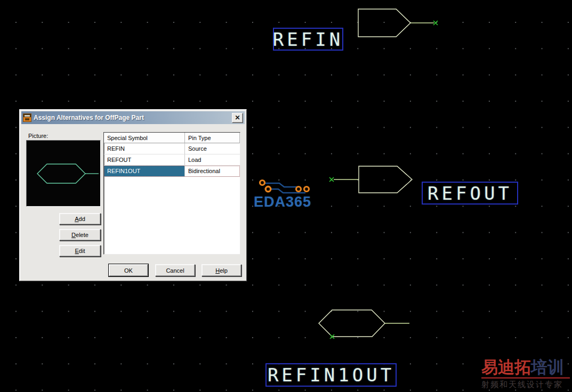 This screenshot has width=572, height=392. I want to click on net-label-refin: REFIN, so click(308, 39).